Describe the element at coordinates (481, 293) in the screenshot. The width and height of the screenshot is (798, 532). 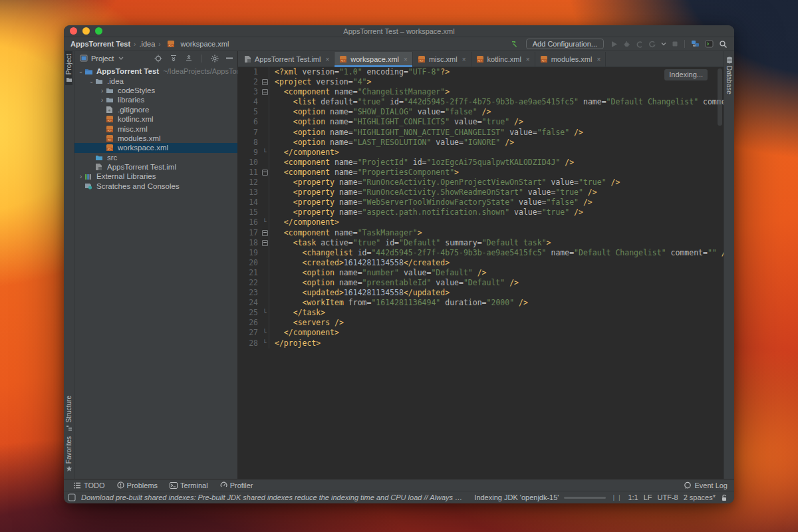
I see `code-line-23: 23 <updated>1614281134558</updated>` at that location.